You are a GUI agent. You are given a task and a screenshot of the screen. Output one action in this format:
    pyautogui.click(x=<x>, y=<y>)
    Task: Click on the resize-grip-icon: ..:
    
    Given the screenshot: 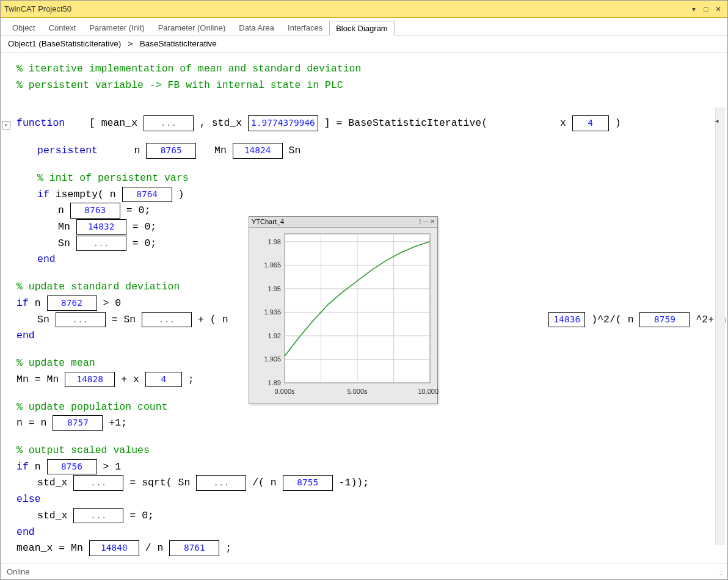 What is the action you would take?
    pyautogui.click(x=721, y=572)
    